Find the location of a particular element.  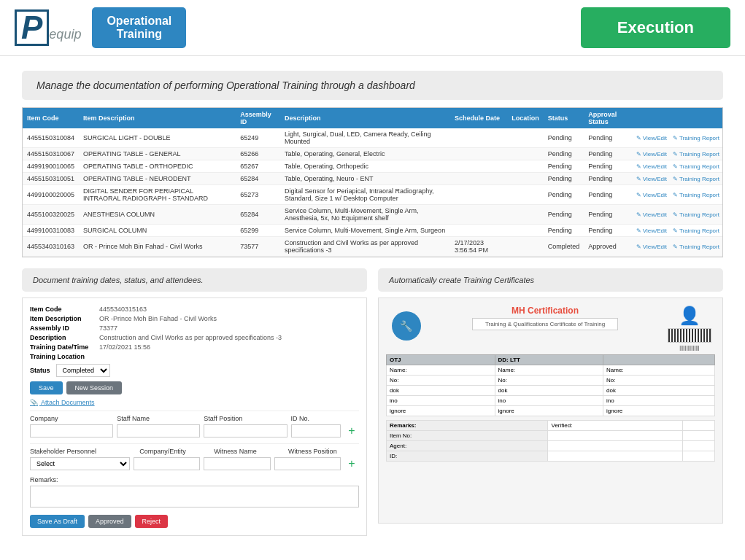

add-attendee-button: + is located at coordinates (352, 431).